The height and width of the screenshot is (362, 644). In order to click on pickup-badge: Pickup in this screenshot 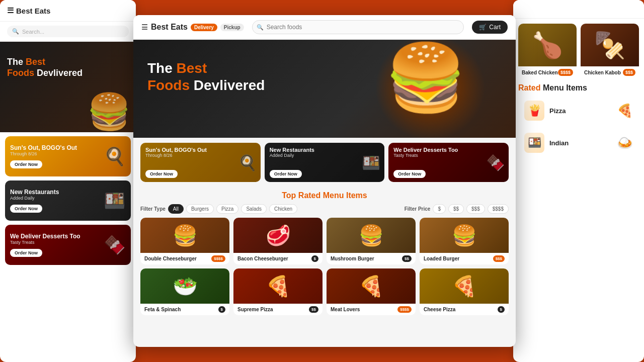, I will do `click(232, 27)`.